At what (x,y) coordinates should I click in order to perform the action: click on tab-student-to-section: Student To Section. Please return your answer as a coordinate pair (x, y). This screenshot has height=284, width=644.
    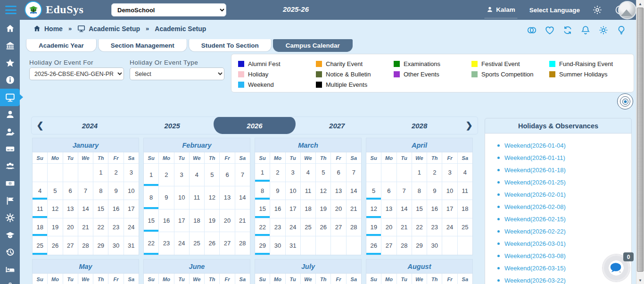
    Looking at the image, I should click on (230, 45).